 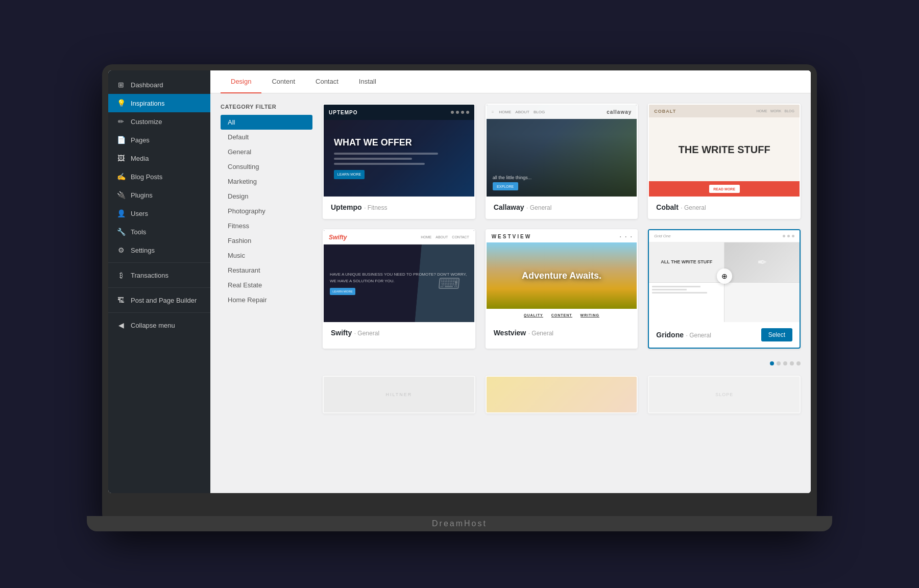 I want to click on customize-icon: ✏, so click(x=121, y=121).